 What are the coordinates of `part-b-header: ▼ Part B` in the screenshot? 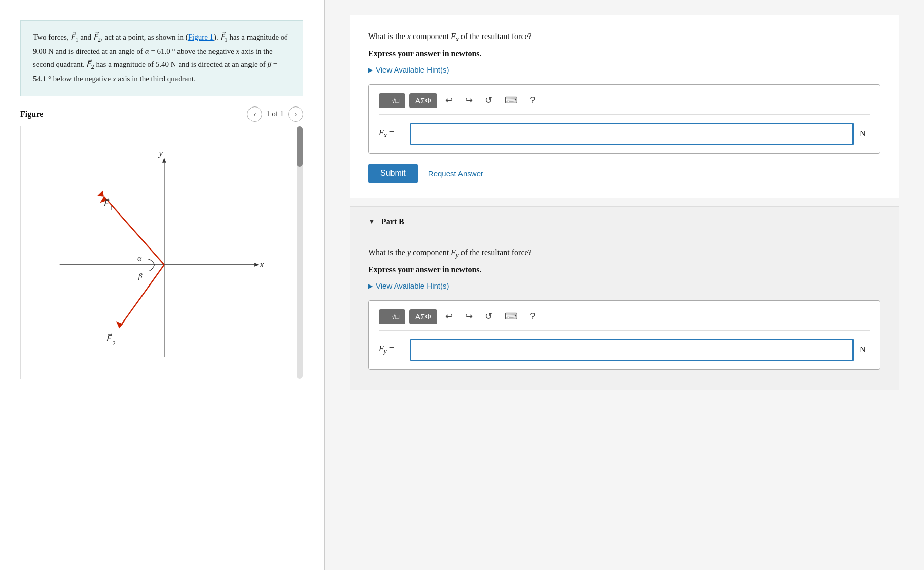 It's located at (624, 221).